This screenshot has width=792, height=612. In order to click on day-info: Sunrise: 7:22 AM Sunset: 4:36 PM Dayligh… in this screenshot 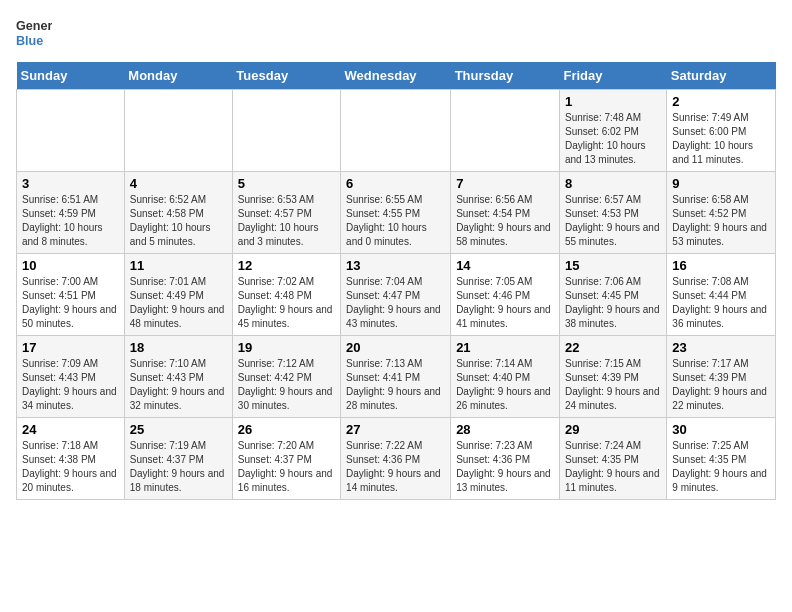, I will do `click(396, 467)`.